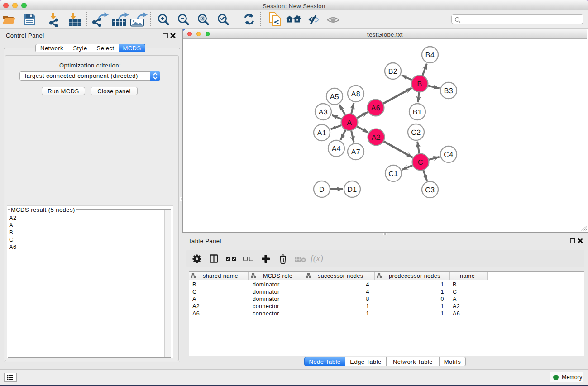  I want to click on svg-text: D1, so click(352, 190).